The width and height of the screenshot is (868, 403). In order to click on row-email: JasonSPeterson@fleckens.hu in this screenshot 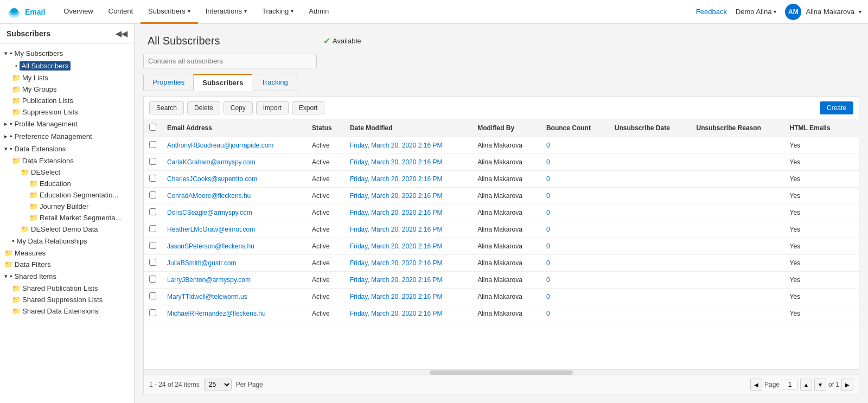, I will do `click(234, 246)`.